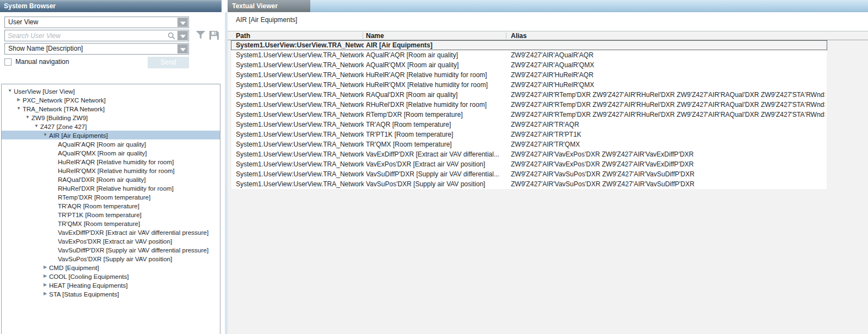 Image resolution: width=868 pixels, height=334 pixels. I want to click on tree-item-label: STA [Status Equipments], so click(84, 294).